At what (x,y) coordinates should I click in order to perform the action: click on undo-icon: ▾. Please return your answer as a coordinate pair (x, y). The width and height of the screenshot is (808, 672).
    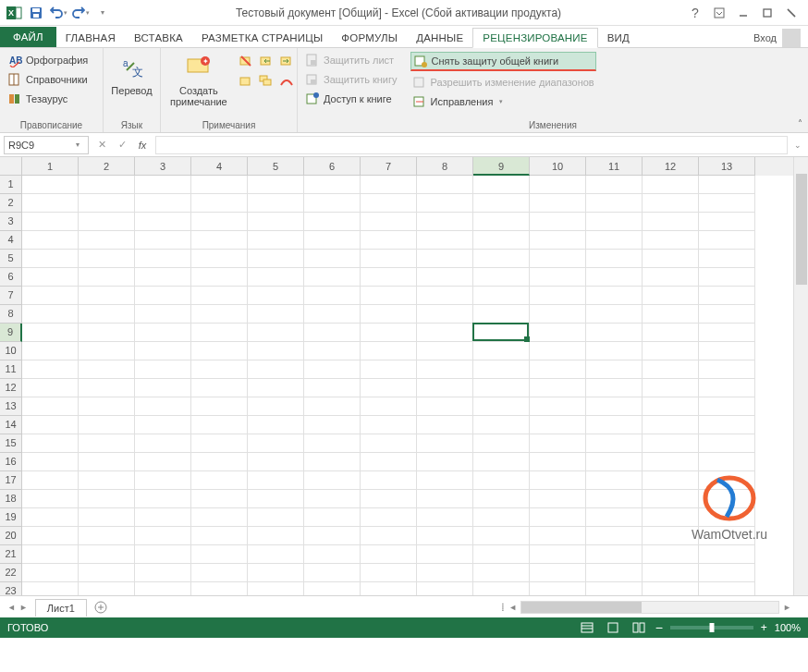
    Looking at the image, I should click on (58, 13).